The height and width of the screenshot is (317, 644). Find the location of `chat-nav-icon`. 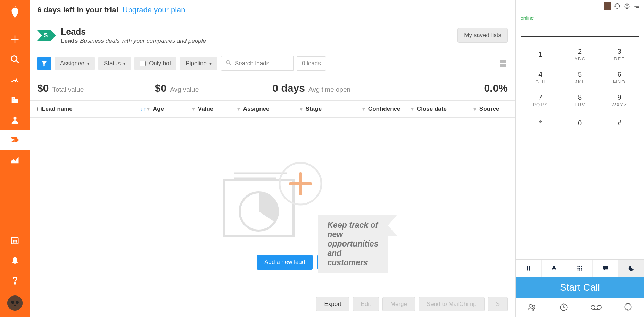

chat-nav-icon is located at coordinates (628, 307).